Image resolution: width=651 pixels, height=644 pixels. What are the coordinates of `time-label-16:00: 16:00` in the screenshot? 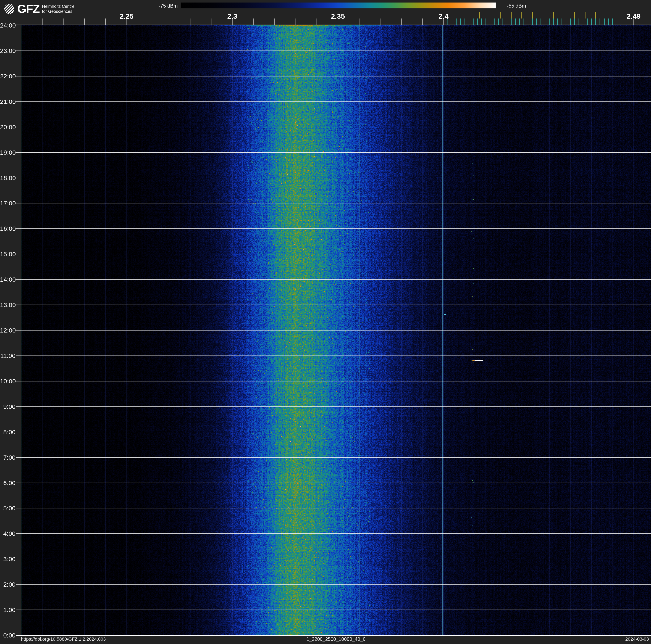 It's located at (8, 229).